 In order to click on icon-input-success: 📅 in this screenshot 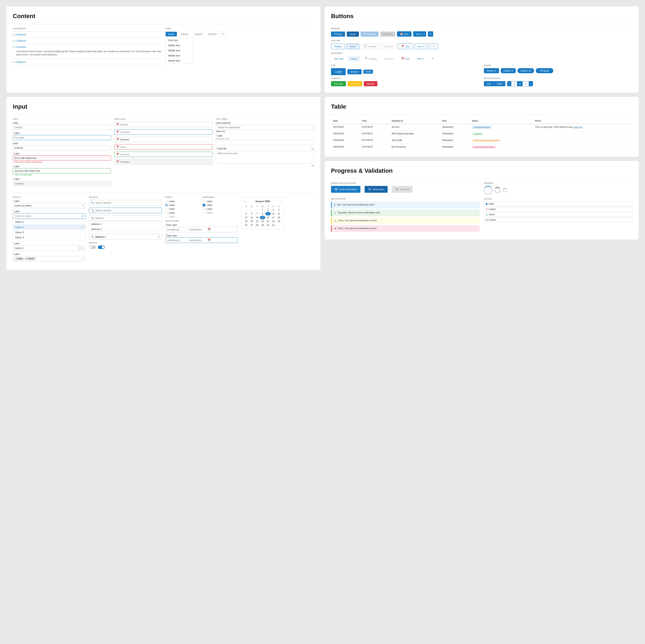, I will do `click(163, 154)`.